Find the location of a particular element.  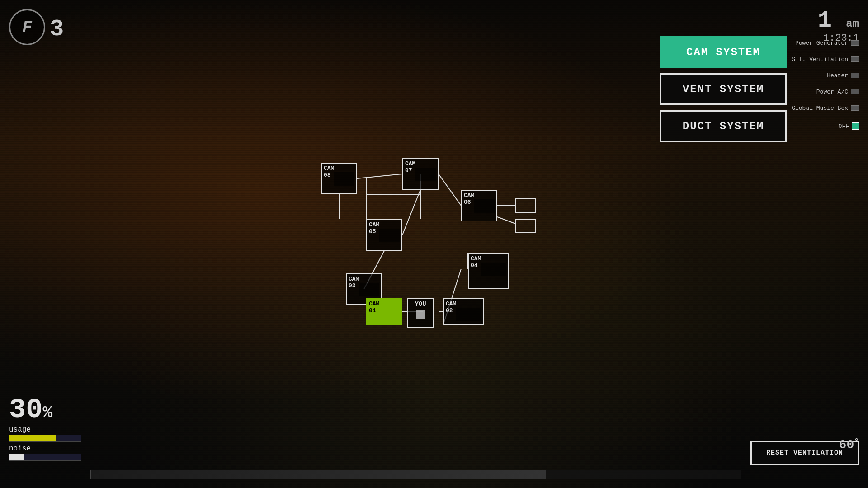

panel-power-generator-label: Power Generator is located at coordinates (822, 43).